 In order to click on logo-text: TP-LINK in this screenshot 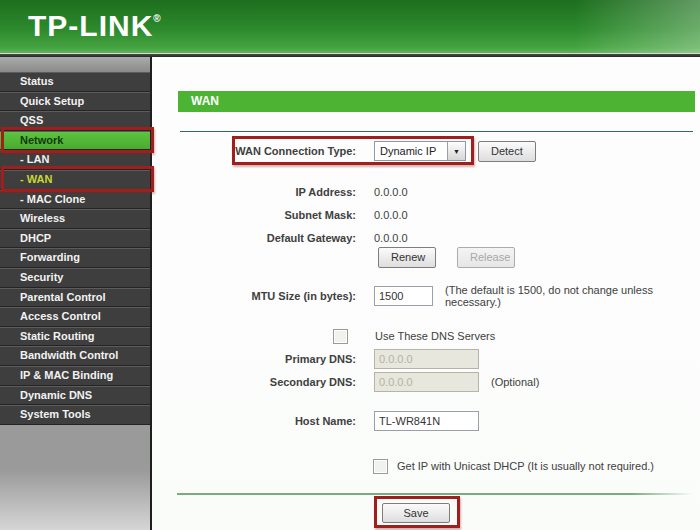, I will do `click(90, 26)`.